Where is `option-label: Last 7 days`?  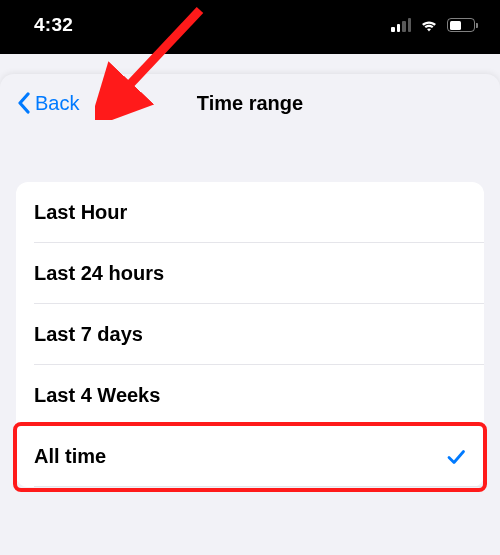
option-label: Last 7 days is located at coordinates (88, 334).